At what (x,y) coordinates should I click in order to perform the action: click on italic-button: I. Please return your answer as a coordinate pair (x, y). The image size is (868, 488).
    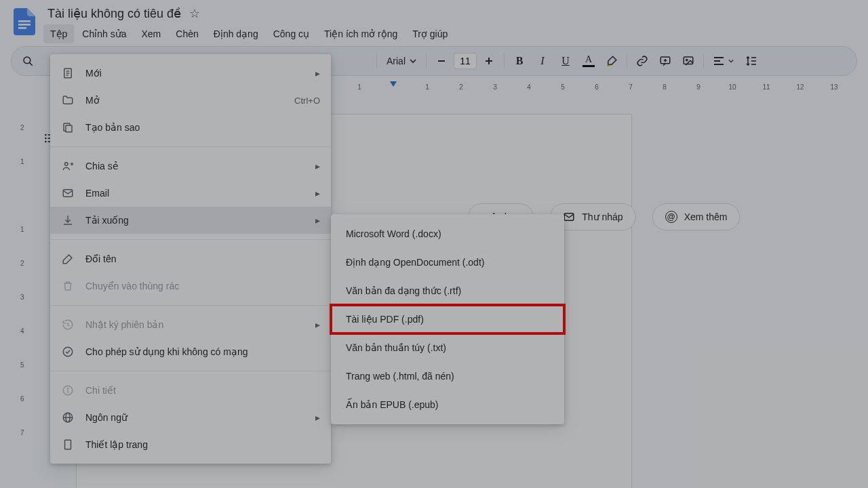
    Looking at the image, I should click on (542, 61).